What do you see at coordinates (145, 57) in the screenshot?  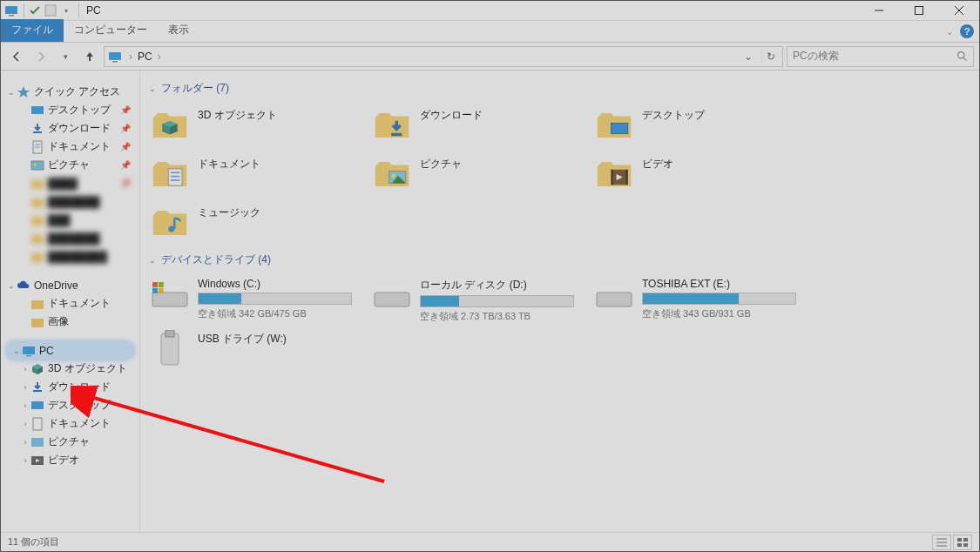 I see `breadcrumb-pc: PC` at bounding box center [145, 57].